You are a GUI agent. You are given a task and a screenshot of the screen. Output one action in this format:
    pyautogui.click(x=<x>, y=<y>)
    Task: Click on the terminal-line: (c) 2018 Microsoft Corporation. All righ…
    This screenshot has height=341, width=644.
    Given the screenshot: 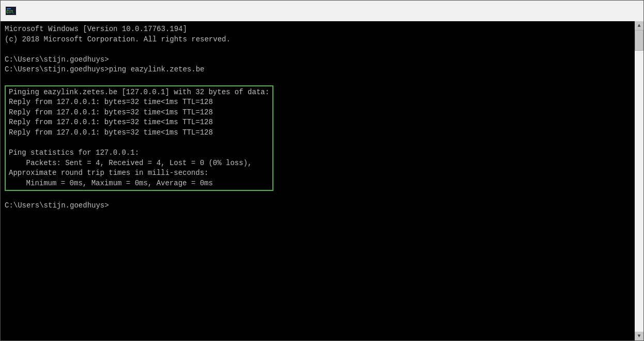 What is the action you would take?
    pyautogui.click(x=317, y=40)
    